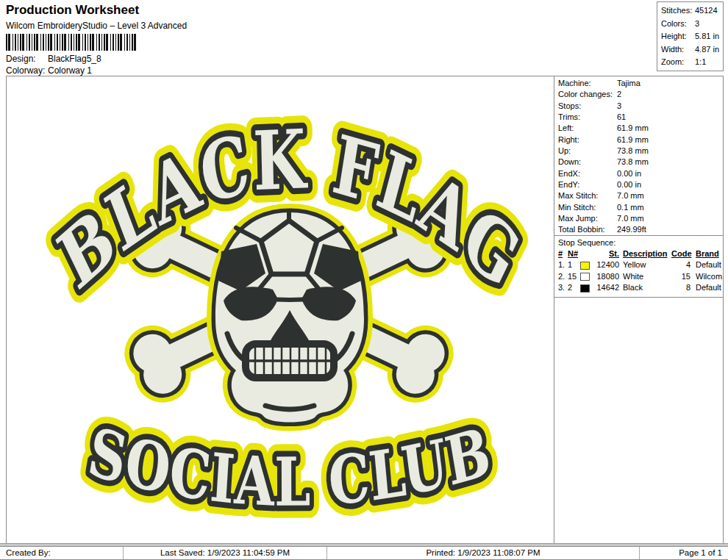 The width and height of the screenshot is (728, 560). What do you see at coordinates (640, 288) in the screenshot?
I see `stop-sequence-row: 3.214642Black8Default` at bounding box center [640, 288].